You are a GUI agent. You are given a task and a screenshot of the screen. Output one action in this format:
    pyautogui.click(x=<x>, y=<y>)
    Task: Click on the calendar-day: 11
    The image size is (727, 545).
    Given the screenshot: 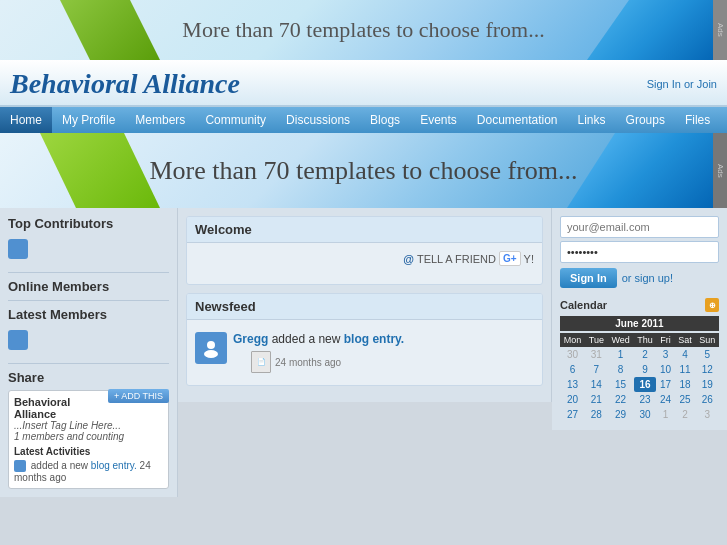 What is the action you would take?
    pyautogui.click(x=686, y=370)
    